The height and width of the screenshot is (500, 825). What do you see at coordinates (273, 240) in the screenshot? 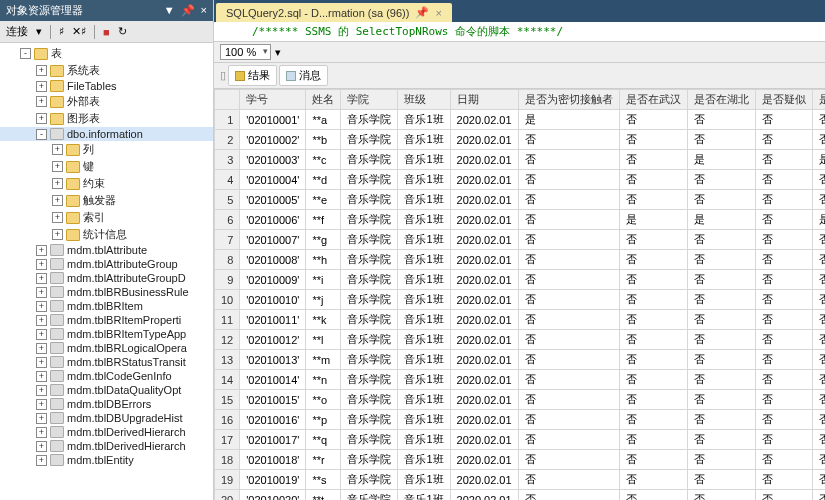
I see `cell: '02010007'` at bounding box center [273, 240].